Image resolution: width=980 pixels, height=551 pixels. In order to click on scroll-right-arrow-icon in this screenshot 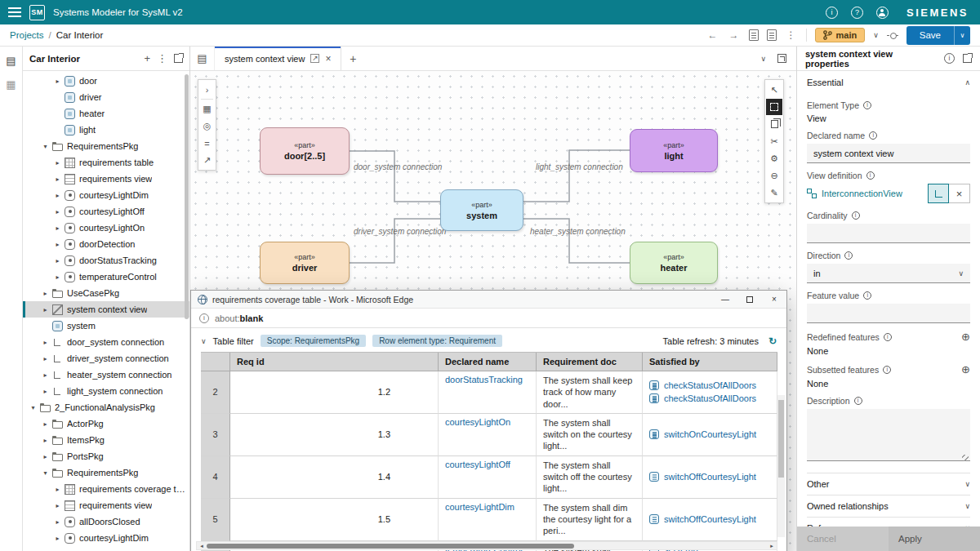, I will do `click(772, 546)`.